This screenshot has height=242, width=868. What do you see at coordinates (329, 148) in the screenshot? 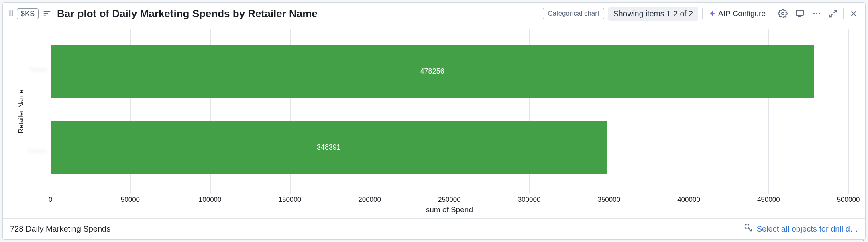
I see `bar-2: 348391` at bounding box center [329, 148].